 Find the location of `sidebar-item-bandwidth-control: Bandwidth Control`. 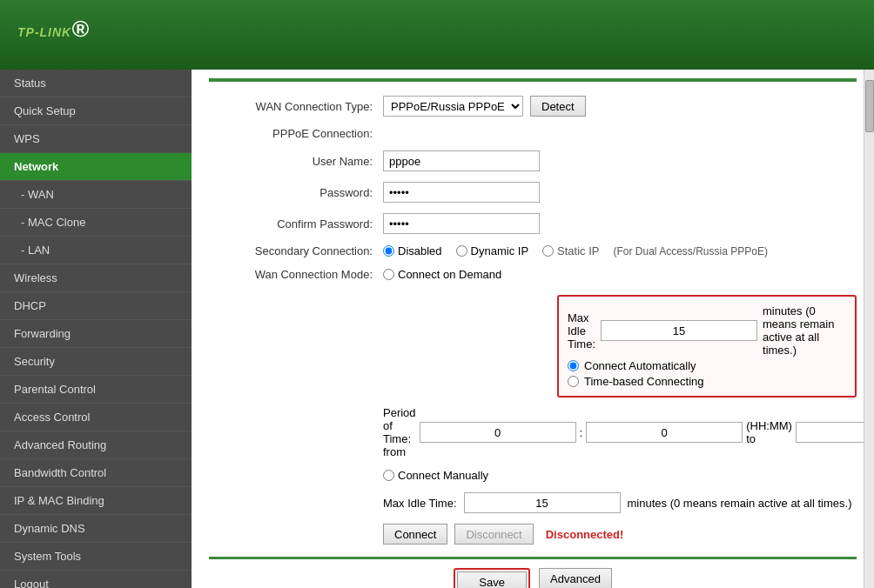

sidebar-item-bandwidth-control: Bandwidth Control is located at coordinates (96, 473).